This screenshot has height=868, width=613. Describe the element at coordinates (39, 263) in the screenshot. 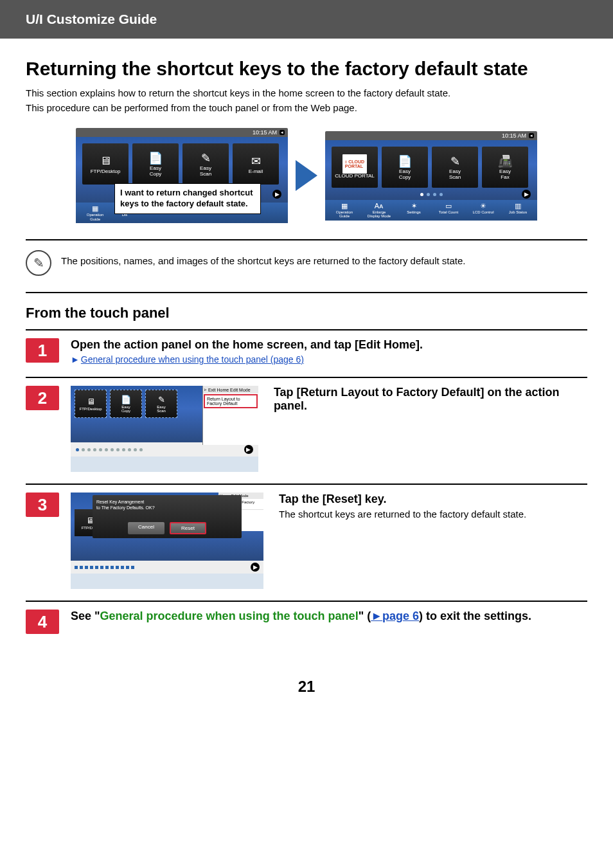

I see `note-icon: ✎` at that location.